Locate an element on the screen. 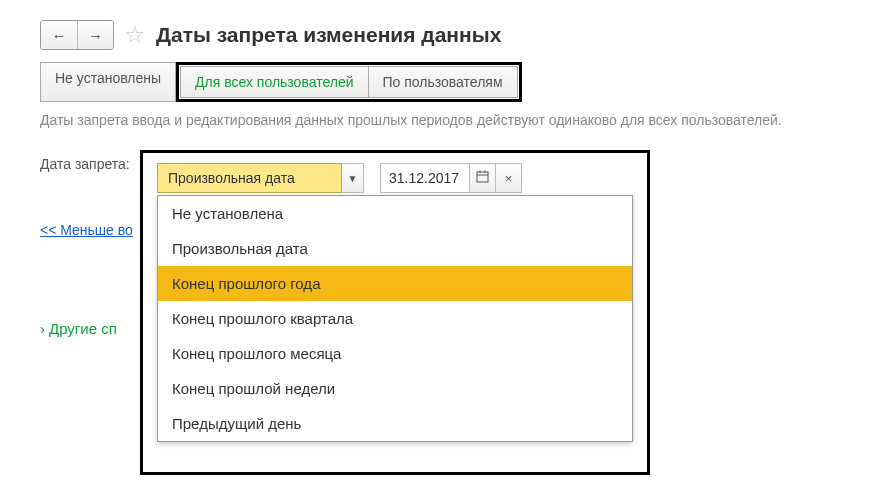 The image size is (896, 502). other-modes-label: Другие сп is located at coordinates (83, 328).